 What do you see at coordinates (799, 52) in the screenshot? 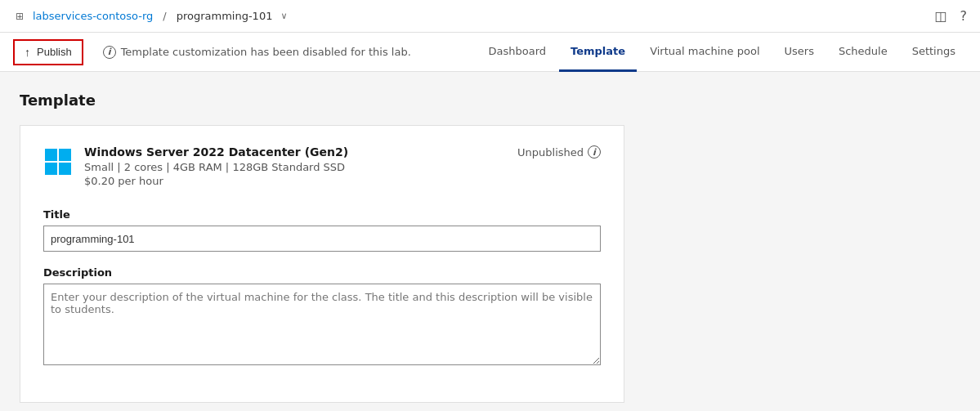
I see `tab-users: Users` at bounding box center [799, 52].